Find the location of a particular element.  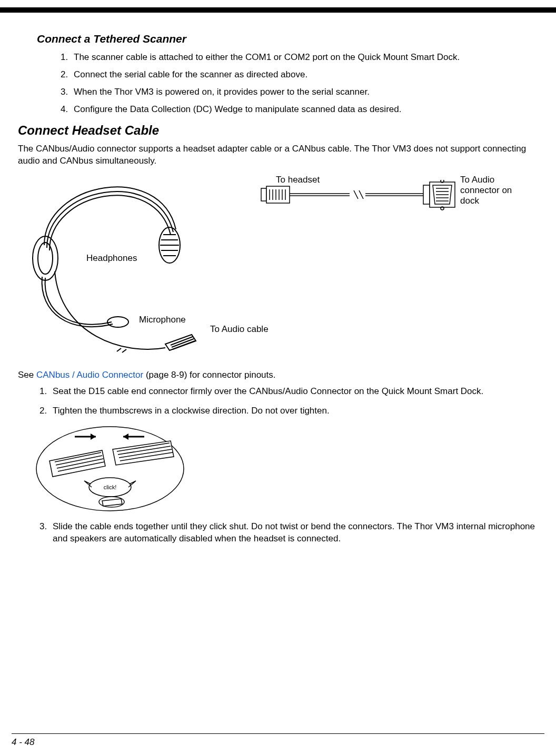

list-item: When the Thor VM3 is powered on, it prov… is located at coordinates (304, 93).